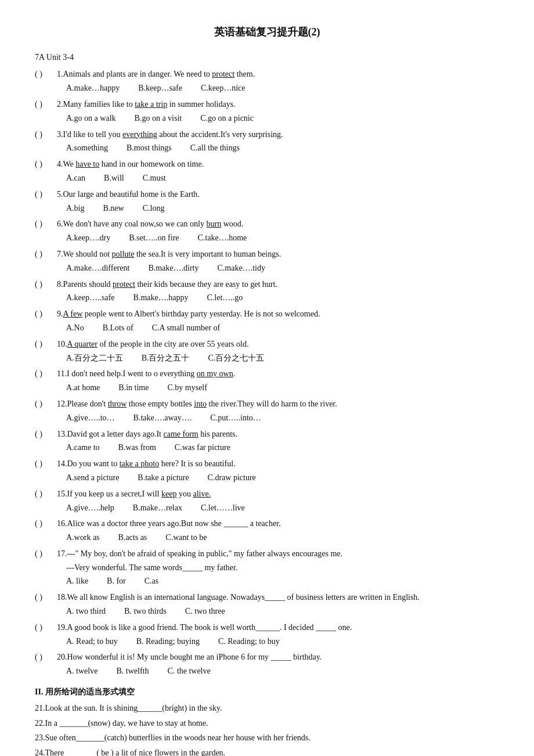 This screenshot has height=756, width=534. I want to click on option-13-2: C.was far picture, so click(203, 448).